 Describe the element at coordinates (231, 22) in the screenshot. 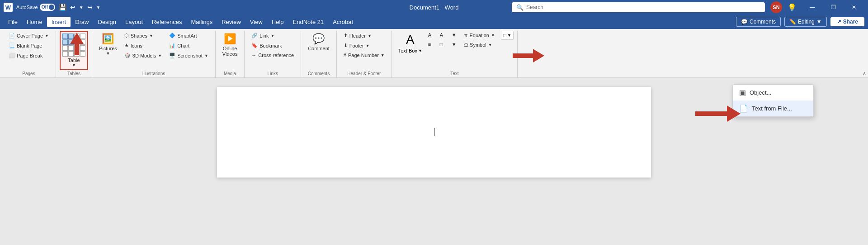

I see `menu-review: Review` at that location.